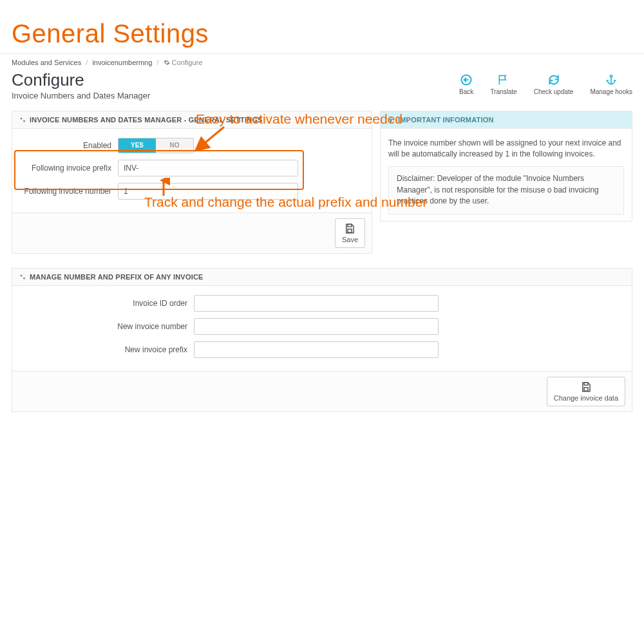  Describe the element at coordinates (446, 120) in the screenshot. I see `info-heading-text: IMPORTANT INFORMATION` at that location.